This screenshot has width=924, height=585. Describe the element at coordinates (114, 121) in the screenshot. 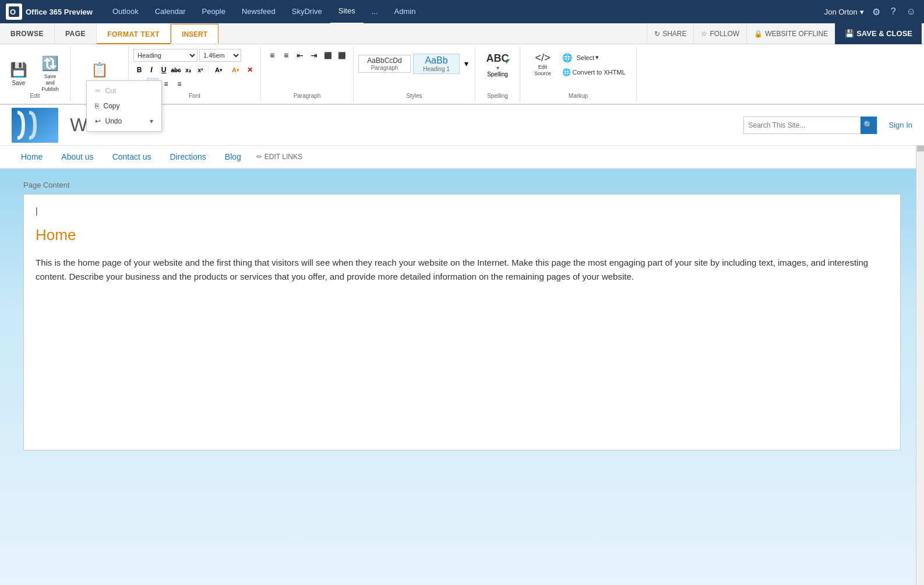

I see `undo-label: Undo` at that location.